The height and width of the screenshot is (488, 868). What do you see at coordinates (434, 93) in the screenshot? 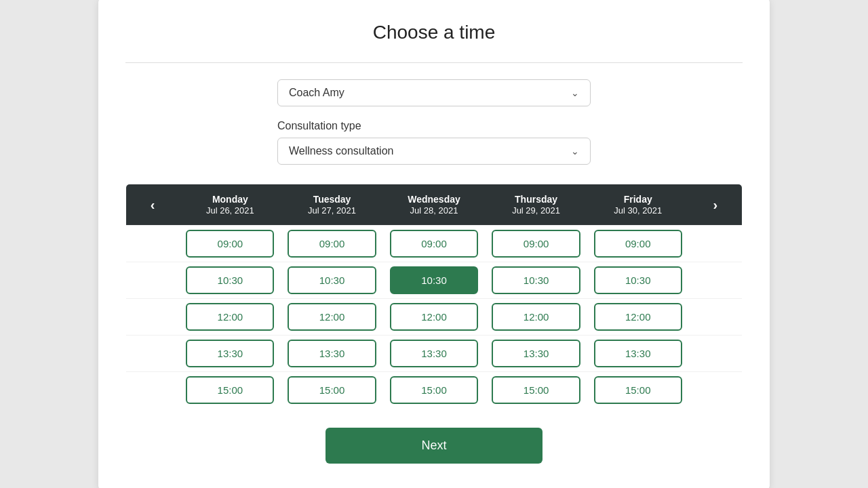
I see `coach-dropdown: Coach Amy ⌄` at bounding box center [434, 93].